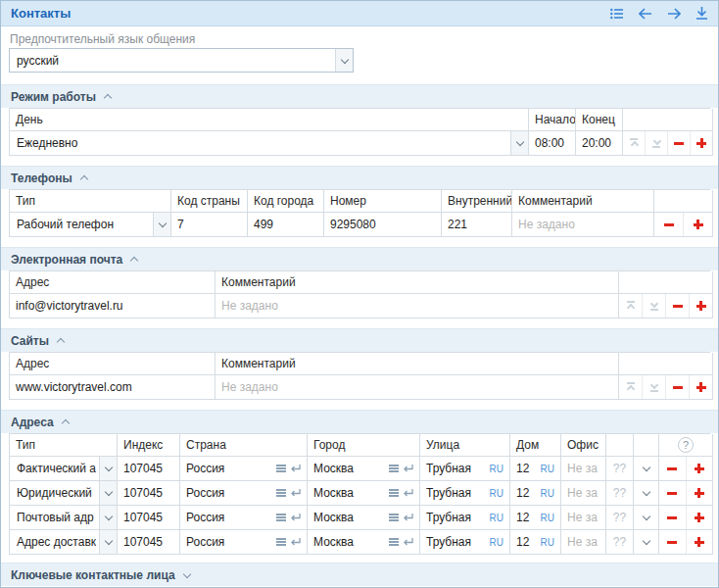 The width and height of the screenshot is (719, 588). What do you see at coordinates (269, 143) in the screenshot?
I see `schedule-day-cell: Ежедневно` at bounding box center [269, 143].